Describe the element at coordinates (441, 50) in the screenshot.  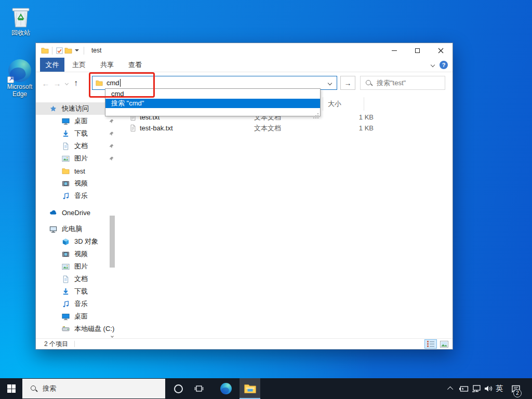
I see `close-button` at that location.